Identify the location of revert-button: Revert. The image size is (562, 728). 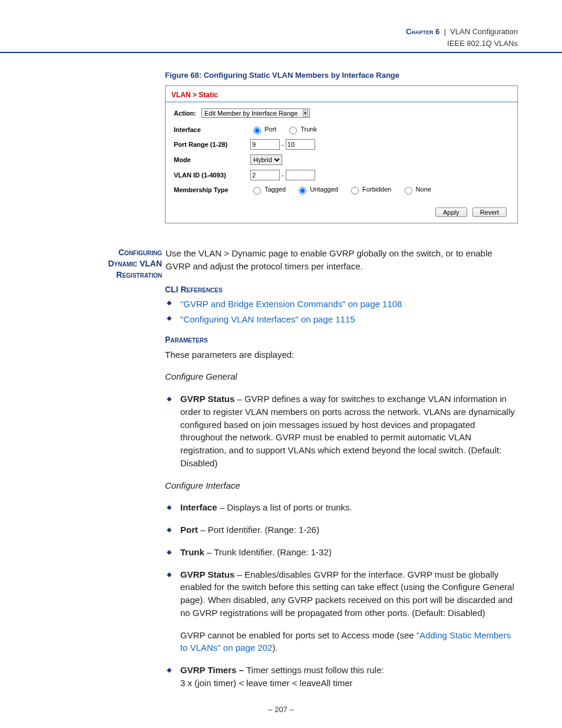
(490, 212).